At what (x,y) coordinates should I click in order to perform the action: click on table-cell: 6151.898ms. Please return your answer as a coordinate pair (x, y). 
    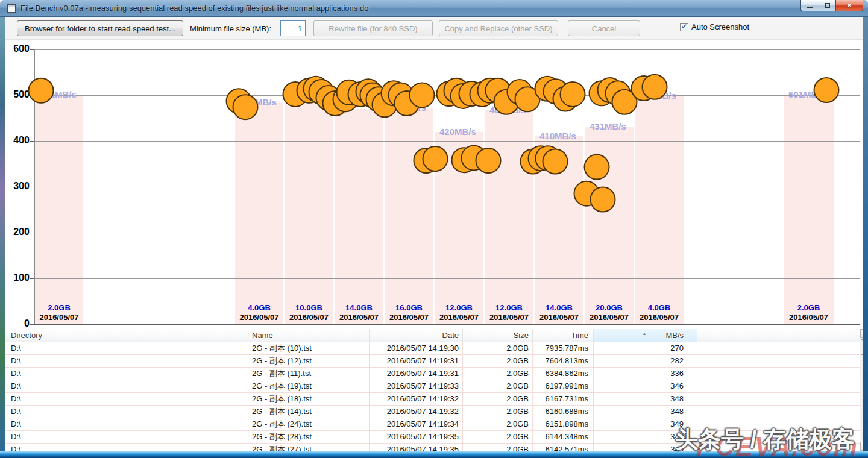
    Looking at the image, I should click on (563, 424).